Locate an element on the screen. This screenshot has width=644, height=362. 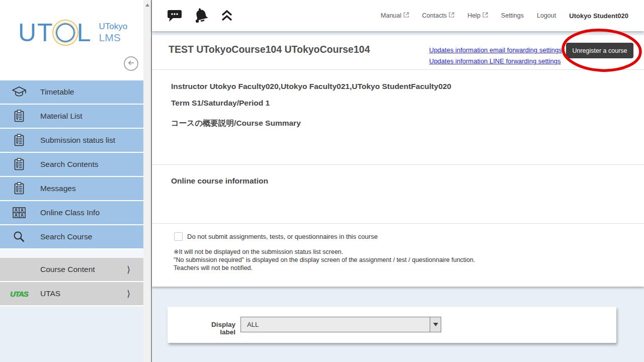
course-title: TEST UTokyoCourse104 UTokyoCourse104 is located at coordinates (269, 49).